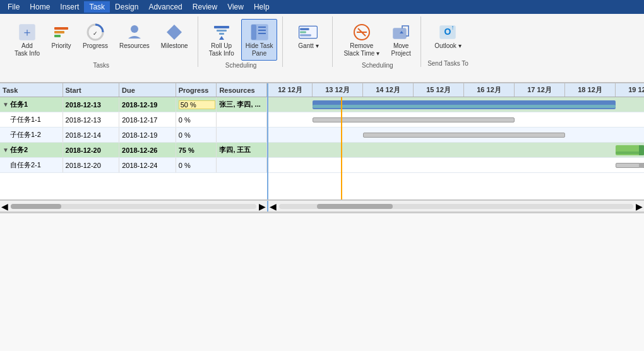  Describe the element at coordinates (126, 7) in the screenshot. I see `menu-design: Design` at that location.